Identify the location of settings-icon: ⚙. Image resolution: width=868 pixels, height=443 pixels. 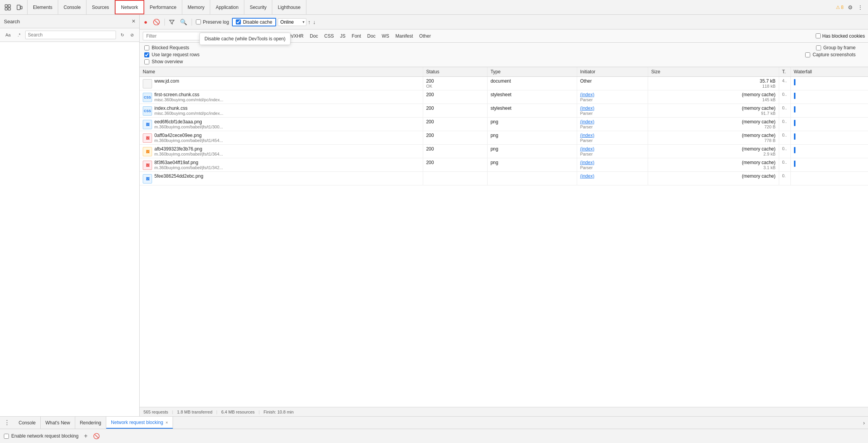
(850, 7).